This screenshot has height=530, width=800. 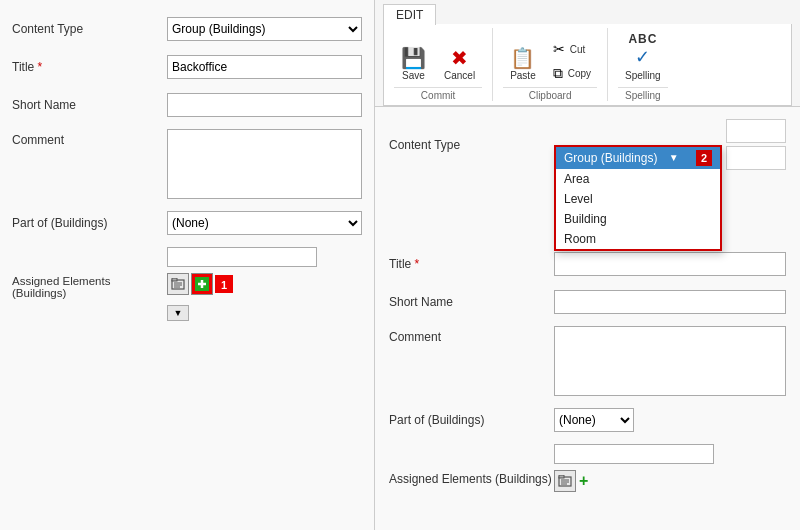 I want to click on left-part-of-label: Part of (Buildings), so click(x=90, y=223).